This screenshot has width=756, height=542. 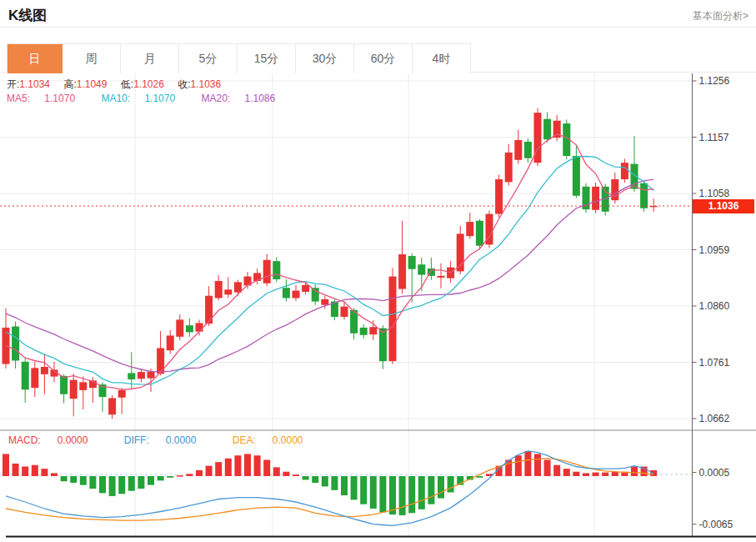 What do you see at coordinates (70, 84) in the screenshot?
I see `high-label: 高:` at bounding box center [70, 84].